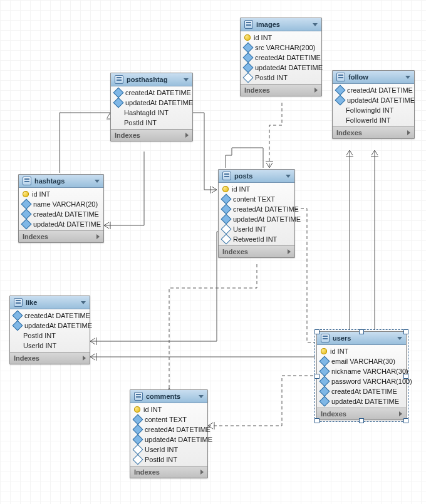 The image size is (426, 504). What do you see at coordinates (118, 113) in the screenshot?
I see `blank-icon` at bounding box center [118, 113].